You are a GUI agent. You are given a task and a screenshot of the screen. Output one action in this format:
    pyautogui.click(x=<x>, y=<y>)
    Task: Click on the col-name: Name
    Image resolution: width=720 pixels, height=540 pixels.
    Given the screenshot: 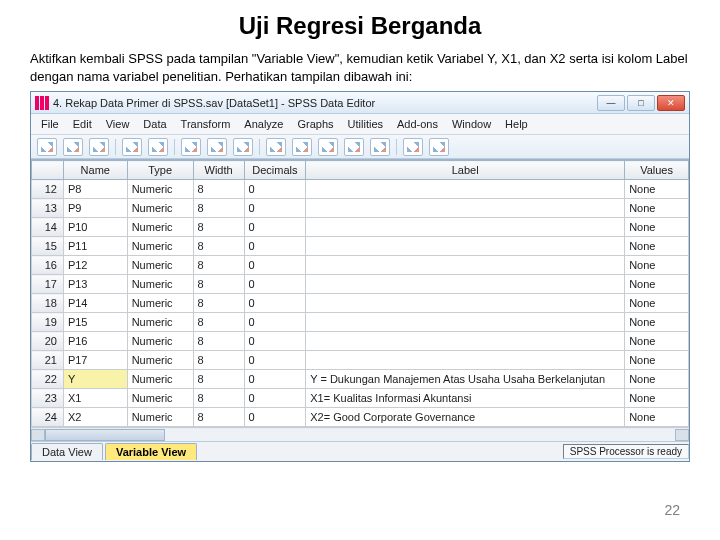 What is the action you would take?
    pyautogui.click(x=95, y=170)
    